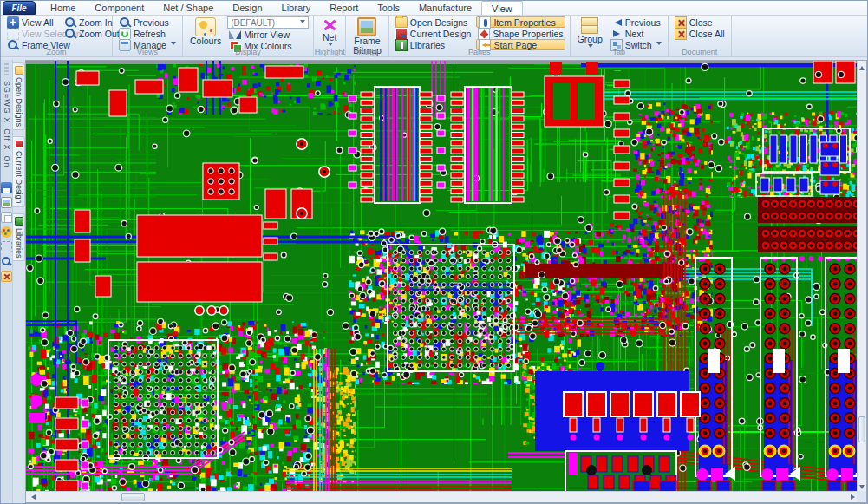 This screenshot has width=868, height=504. Describe the element at coordinates (147, 23) in the screenshot. I see `previous-view-button: Previous` at that location.